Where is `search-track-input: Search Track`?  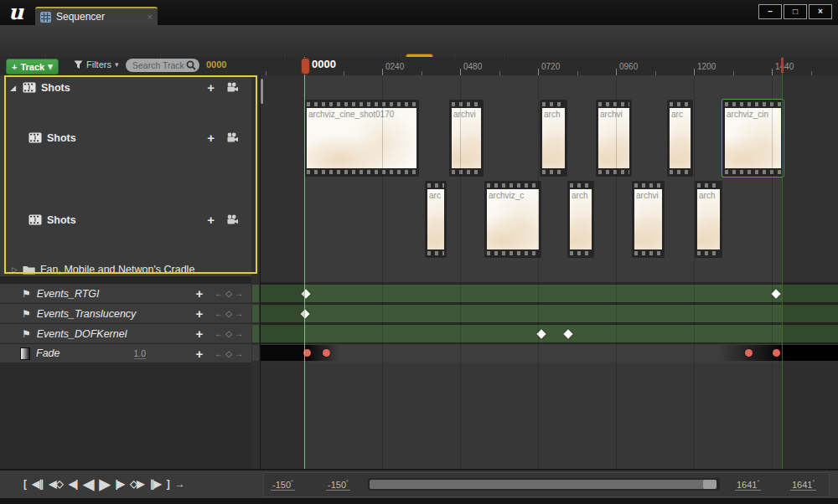 search-track-input: Search Track is located at coordinates (163, 65).